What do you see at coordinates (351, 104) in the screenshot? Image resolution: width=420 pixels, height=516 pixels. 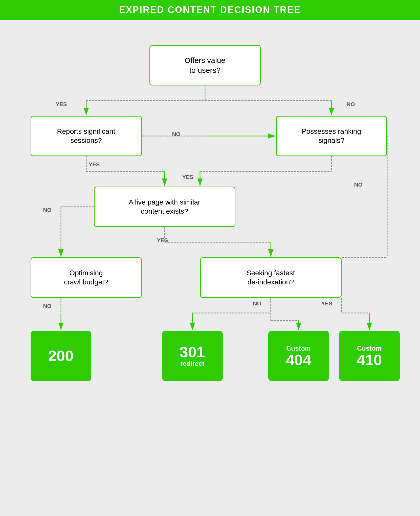 I see `label-no-right: NO` at bounding box center [351, 104].